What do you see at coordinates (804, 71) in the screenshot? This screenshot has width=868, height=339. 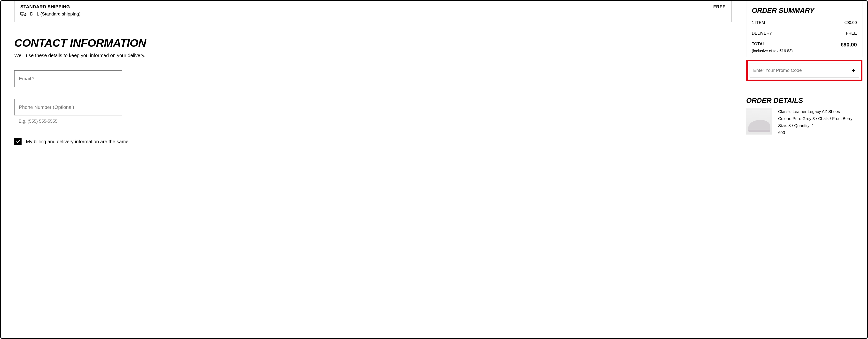 I see `promo-code-toggle: Enter Your Promo Code +` at bounding box center [804, 71].